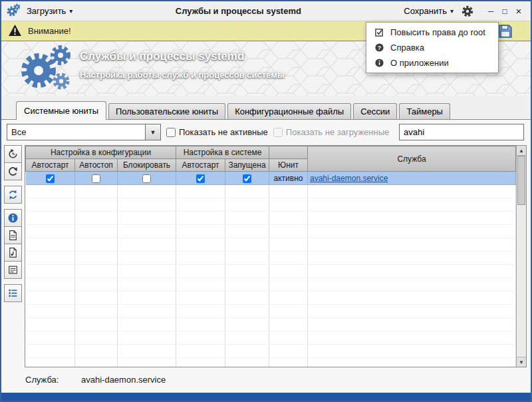  What do you see at coordinates (13, 154) in the screenshot?
I see `history-icon` at bounding box center [13, 154].